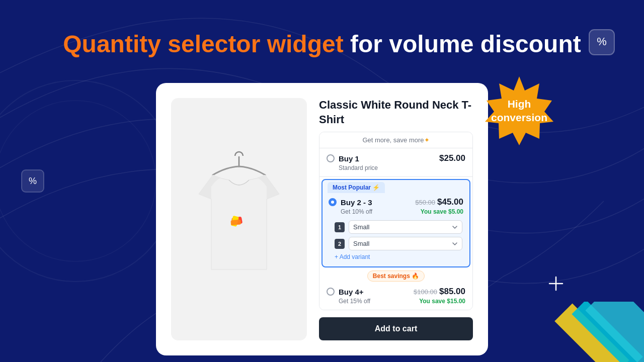 The height and width of the screenshot is (362, 644). Describe the element at coordinates (398, 227) in the screenshot. I see `variant-row-1: 1 Small Medium Large` at that location.